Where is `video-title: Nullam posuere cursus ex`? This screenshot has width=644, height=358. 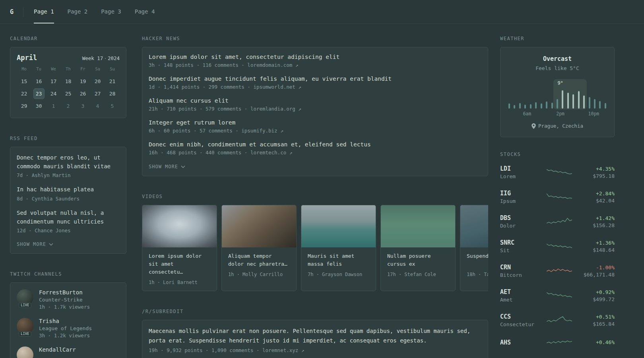
video-title: Nullam posuere cursus ex is located at coordinates (418, 260).